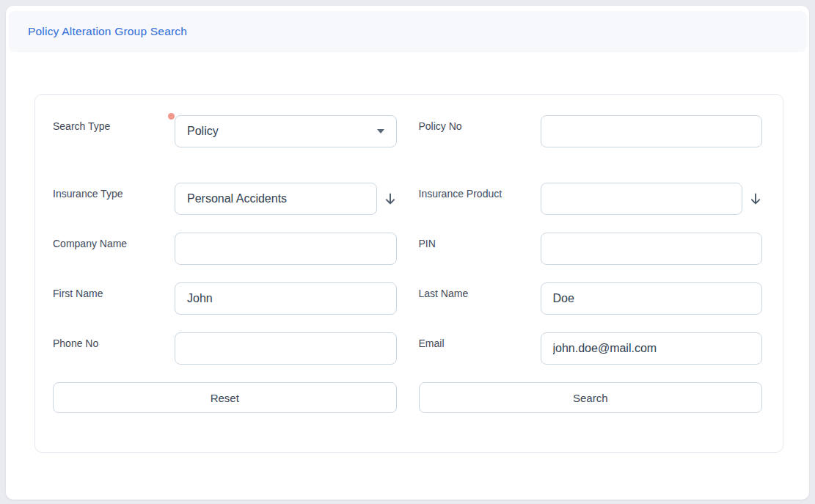 The image size is (815, 504). What do you see at coordinates (480, 199) in the screenshot?
I see `insurance-product-label: Insurance Product` at bounding box center [480, 199].